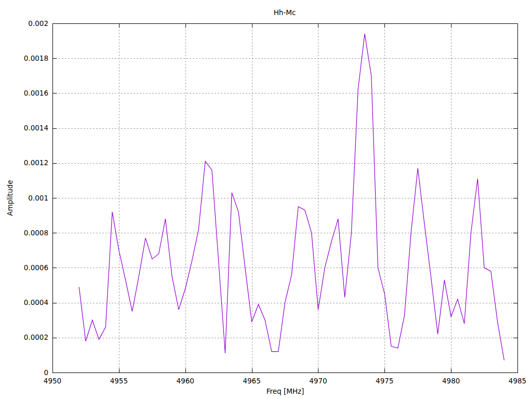 The image size is (532, 399). Describe the element at coordinates (46, 373) in the screenshot. I see `y-tick-label: 0` at that location.